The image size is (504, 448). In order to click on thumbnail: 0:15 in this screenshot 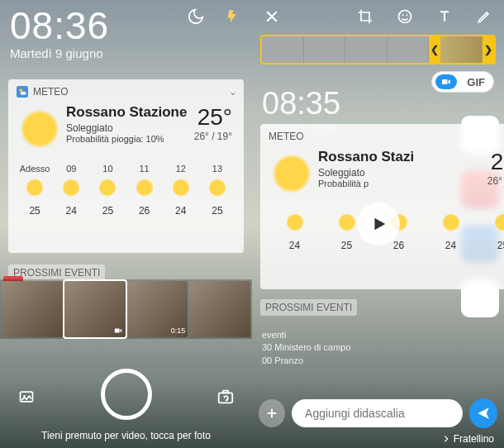, I will do `click(158, 309)`.